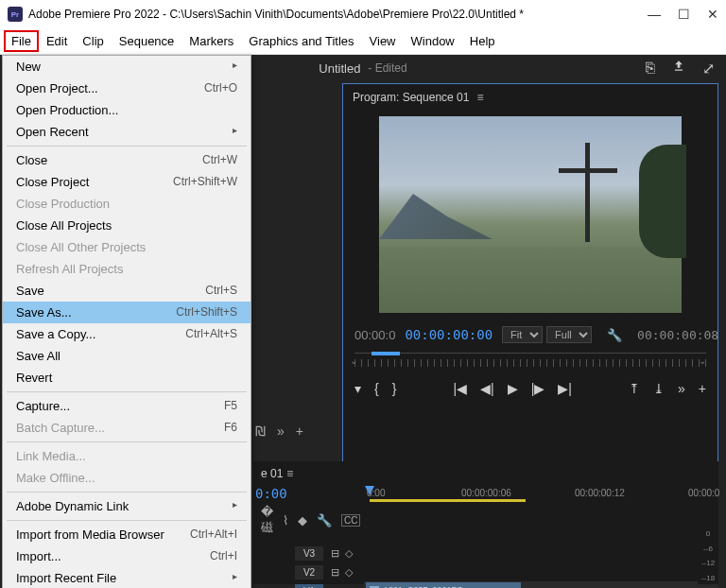 The width and height of the screenshot is (726, 588). Describe the element at coordinates (57, 42) in the screenshot. I see `menu-edit: Edit` at that location.